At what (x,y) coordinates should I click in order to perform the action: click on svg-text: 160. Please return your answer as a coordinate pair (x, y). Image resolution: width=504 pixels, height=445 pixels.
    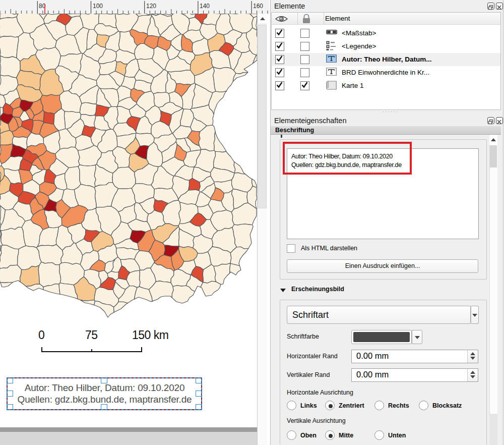
    Looking at the image, I should click on (258, 6).